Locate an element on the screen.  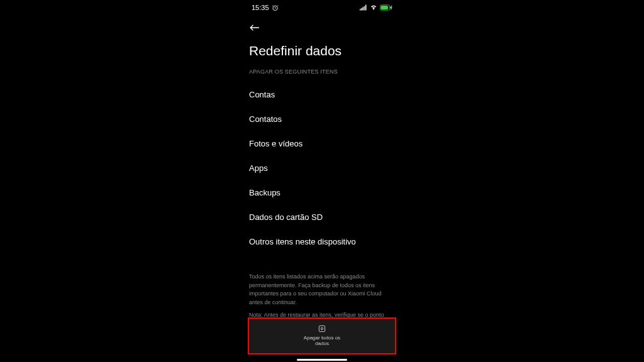
list-item: Outros itens neste dispositivo is located at coordinates (322, 241).